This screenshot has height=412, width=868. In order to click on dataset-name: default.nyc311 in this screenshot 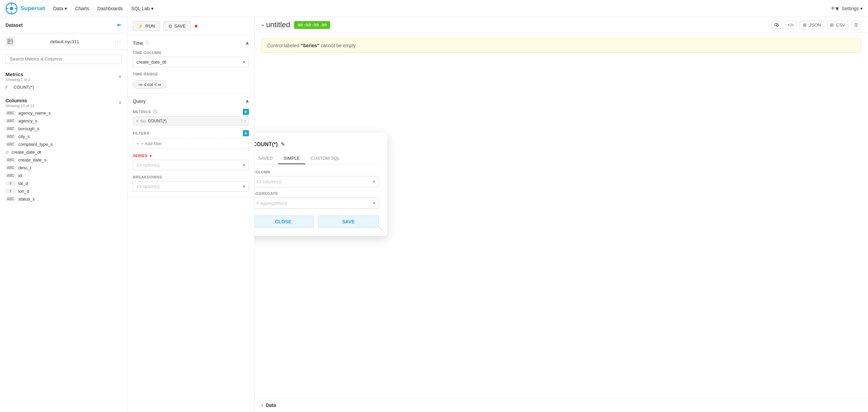, I will do `click(65, 41)`.